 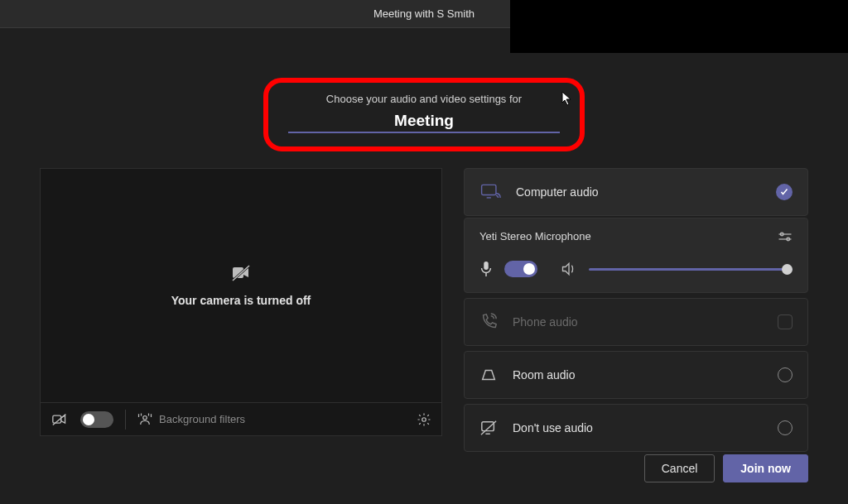 What do you see at coordinates (535, 237) in the screenshot?
I see `audio-device-name: Yeti Stereo Microphone` at bounding box center [535, 237].